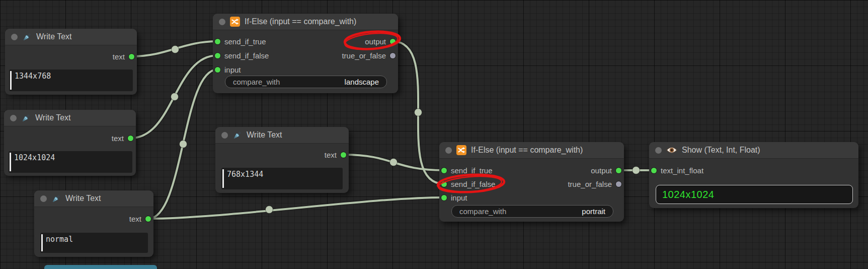  What do you see at coordinates (754, 194) in the screenshot?
I see `show-display-box: 1024x1024` at bounding box center [754, 194].